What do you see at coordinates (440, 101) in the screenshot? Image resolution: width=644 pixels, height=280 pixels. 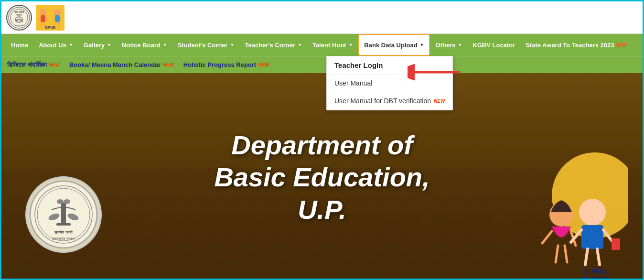 I see `dbt-new-badge: NEW` at bounding box center [440, 101].